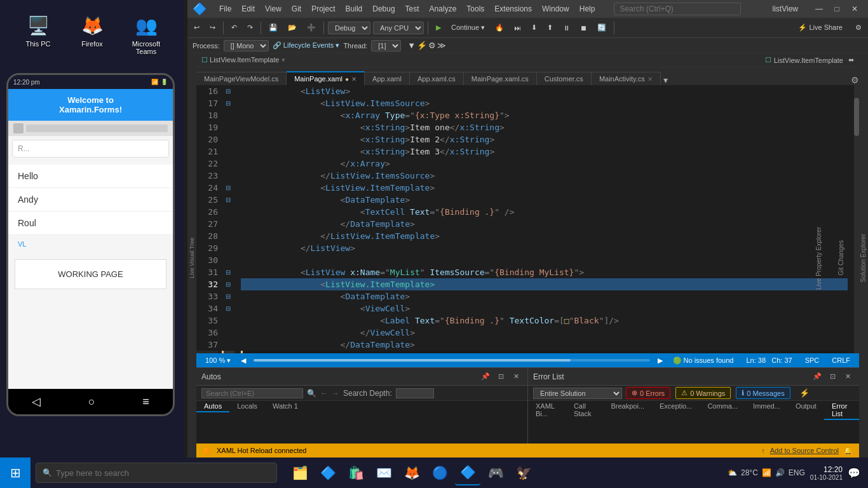  I want to click on autos-nav-forward: →, so click(336, 393).